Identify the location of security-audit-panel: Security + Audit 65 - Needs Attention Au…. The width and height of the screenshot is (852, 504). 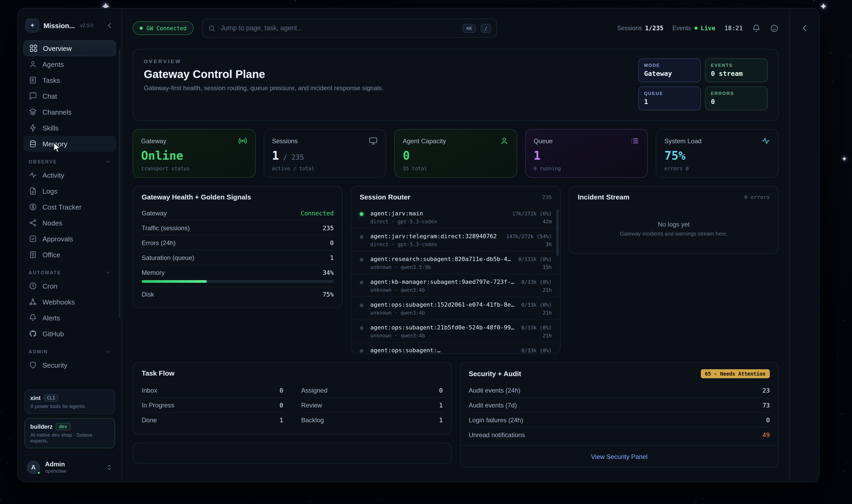
(619, 414).